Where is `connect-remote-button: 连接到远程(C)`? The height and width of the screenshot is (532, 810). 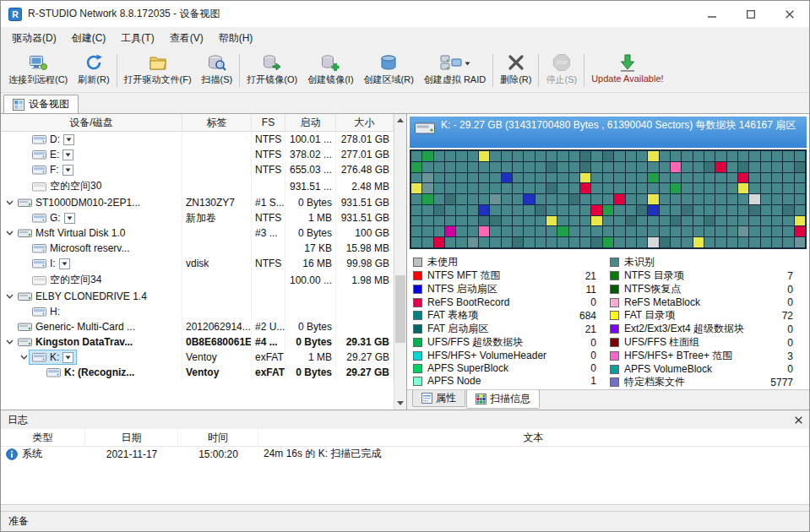 connect-remote-button: 连接到远程(C) is located at coordinates (38, 71).